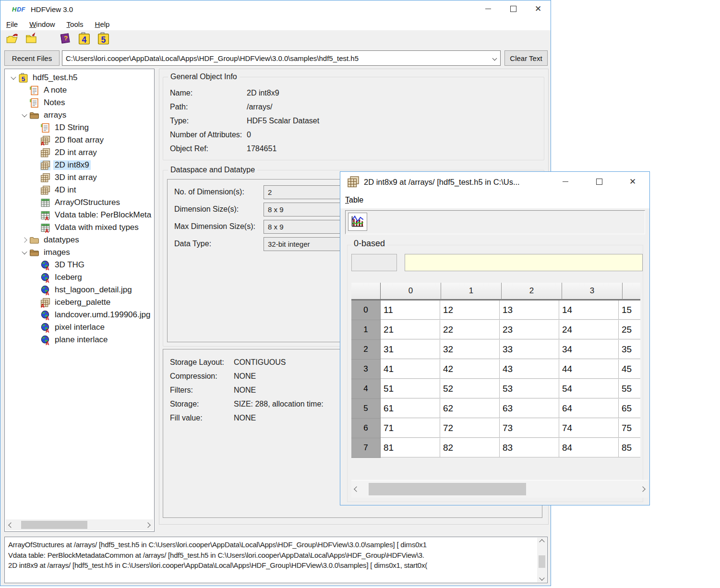 The height and width of the screenshot is (588, 720). Describe the element at coordinates (366, 292) in the screenshot. I see `table-corner-cell` at that location.